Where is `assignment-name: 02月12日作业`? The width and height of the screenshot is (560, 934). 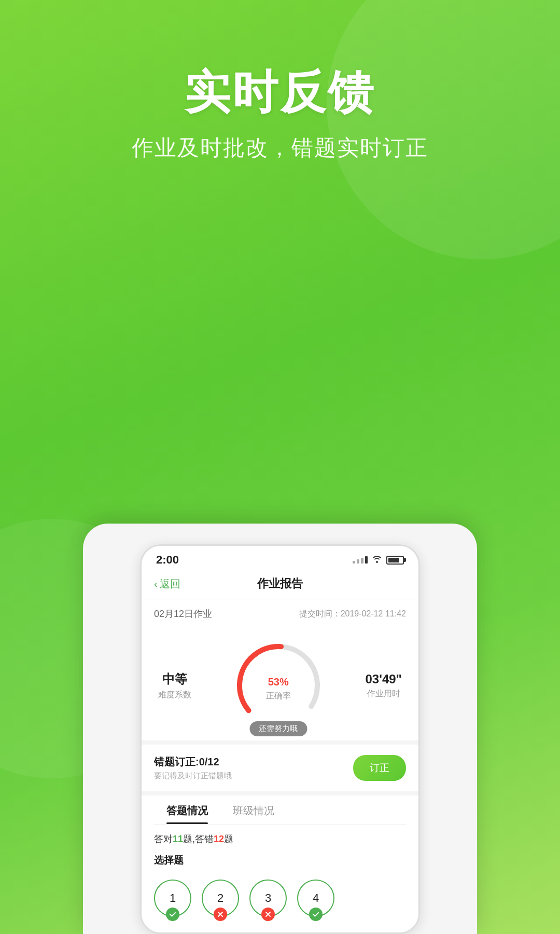
assignment-name: 02月12日作业 is located at coordinates (183, 614).